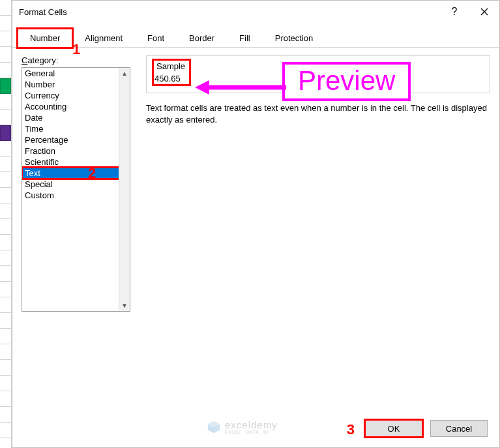  Describe the element at coordinates (45, 38) in the screenshot. I see `tab-number: Number` at that location.